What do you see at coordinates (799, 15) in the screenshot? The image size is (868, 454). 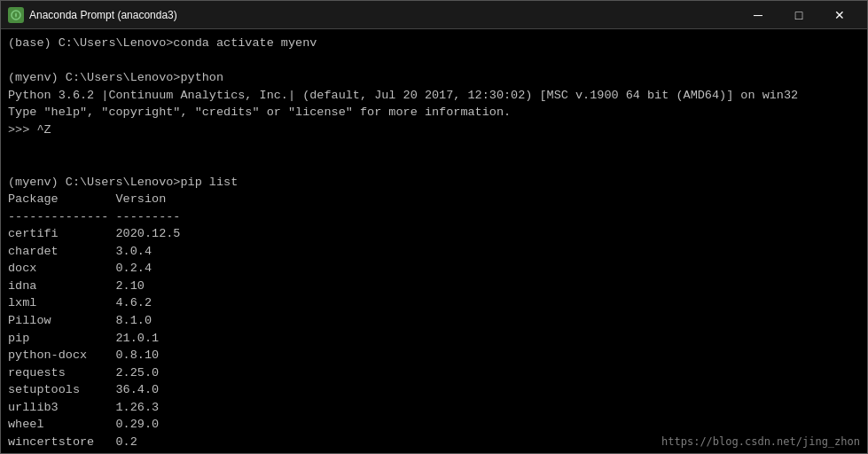 I see `maximize-button: □` at bounding box center [799, 15].